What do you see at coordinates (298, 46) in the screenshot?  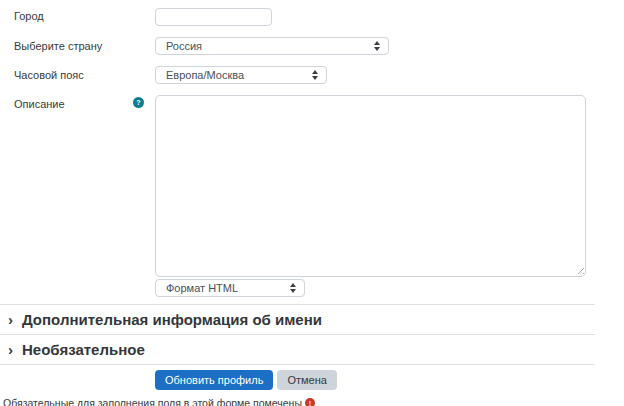 I see `form-row-country: Выберите страну Россия` at bounding box center [298, 46].